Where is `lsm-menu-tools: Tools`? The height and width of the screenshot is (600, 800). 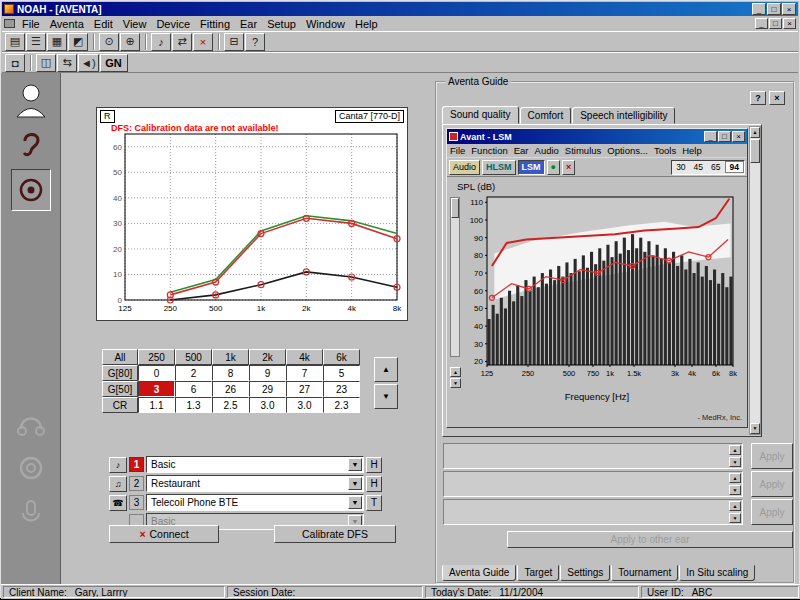 lsm-menu-tools: Tools is located at coordinates (665, 150).